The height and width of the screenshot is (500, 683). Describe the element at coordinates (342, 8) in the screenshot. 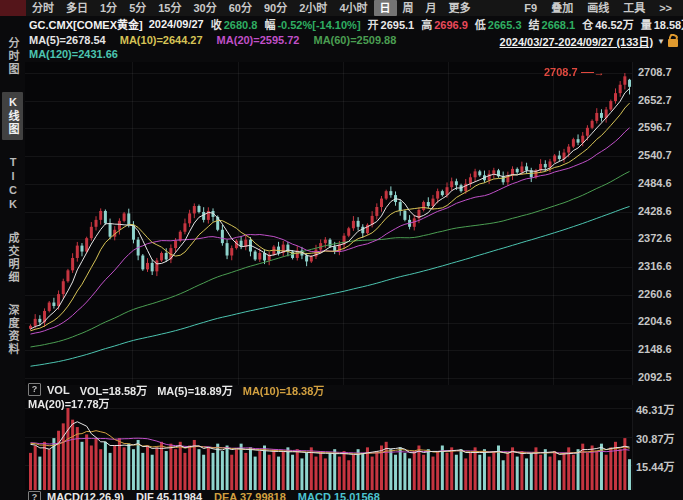

I see `period-toolbar: 分时多日1分5分15分30分60分90分2小时4小时日周月更多 F9叠加画线工具…` at that location.